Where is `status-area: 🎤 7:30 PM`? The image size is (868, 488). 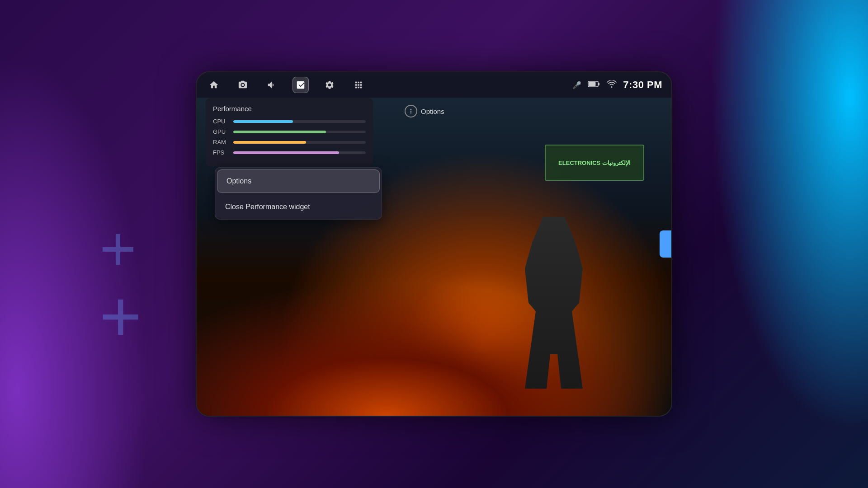 status-area: 🎤 7:30 PM is located at coordinates (618, 85).